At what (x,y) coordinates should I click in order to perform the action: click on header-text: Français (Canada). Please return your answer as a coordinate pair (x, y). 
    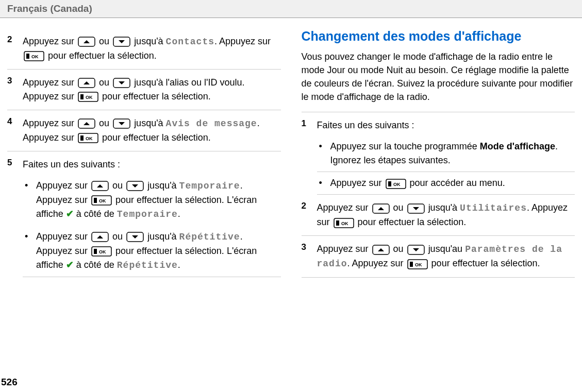
    Looking at the image, I should click on (49, 8).